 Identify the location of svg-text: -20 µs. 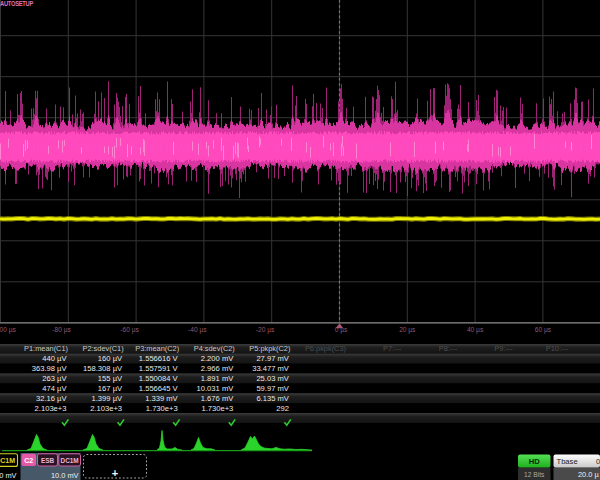
(266, 330).